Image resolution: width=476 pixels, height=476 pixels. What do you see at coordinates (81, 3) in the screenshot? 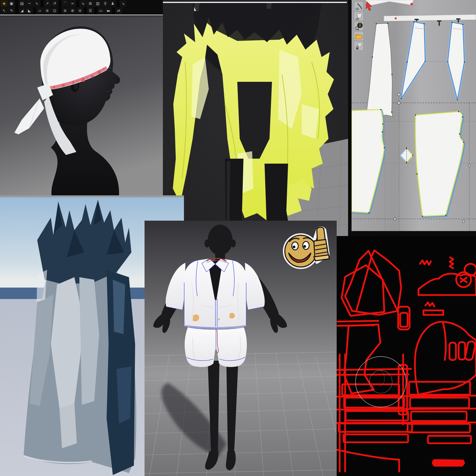
I see `toolbar-row-1: +▣▤┅∿↗↺⌒≈⇘⊞▥♀♟↘` at bounding box center [81, 3].